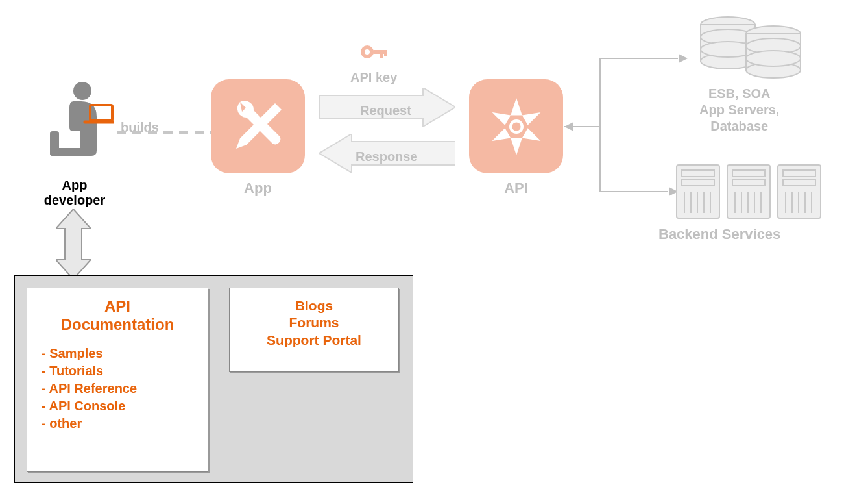 The height and width of the screenshot is (500, 868). What do you see at coordinates (750, 193) in the screenshot?
I see `servers-icon` at bounding box center [750, 193].